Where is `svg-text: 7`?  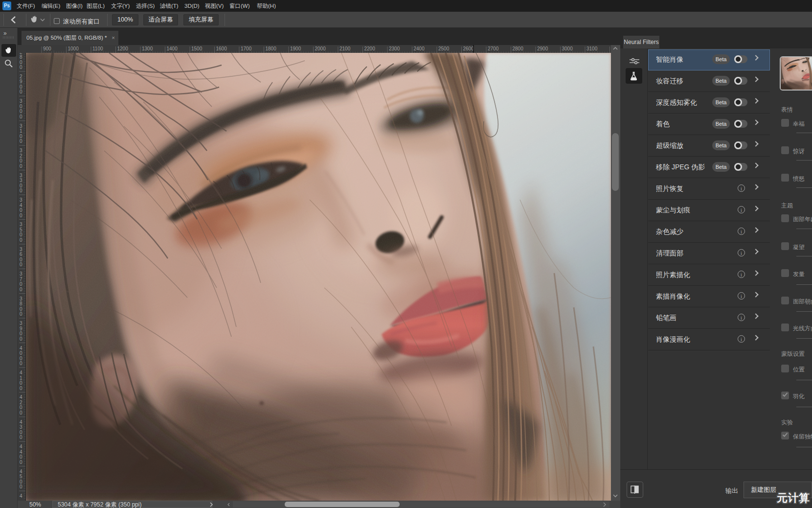 svg-text: 7 is located at coordinates (21, 279).